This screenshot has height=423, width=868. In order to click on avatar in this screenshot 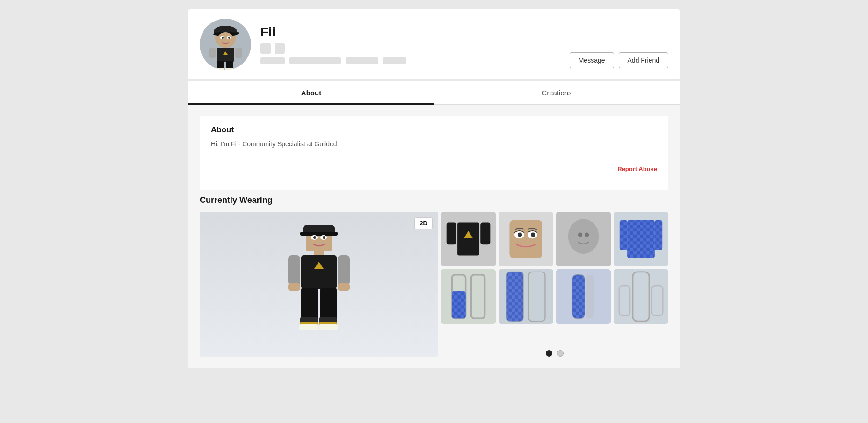, I will do `click(225, 44)`.